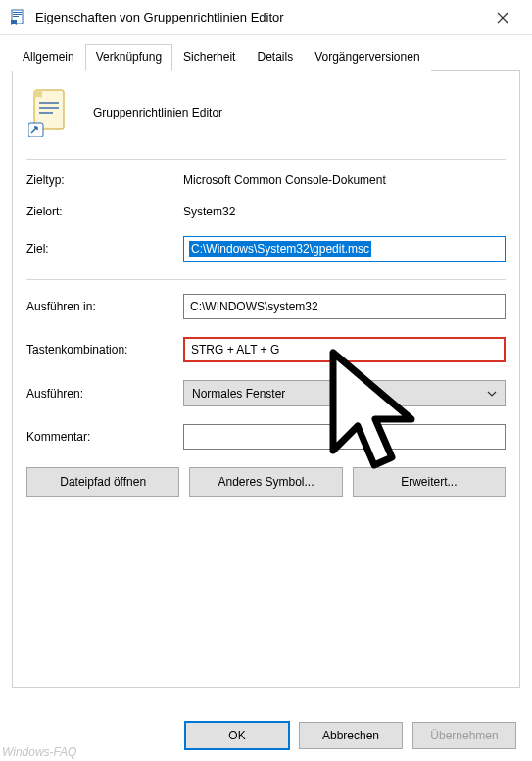  Describe the element at coordinates (366, 57) in the screenshot. I see `tab-previous-versions: Vorgängerversionen` at that location.